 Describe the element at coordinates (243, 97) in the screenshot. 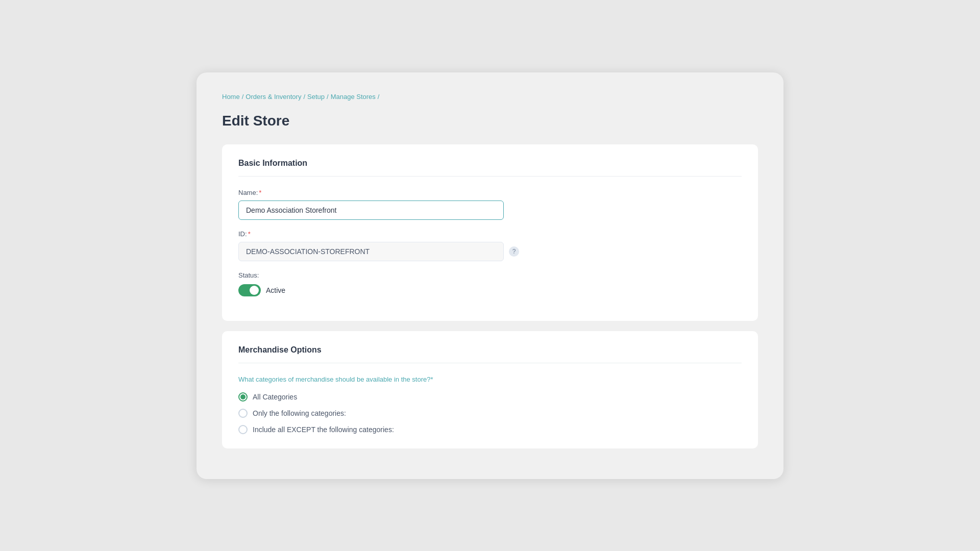

I see `breadcrumb-sep1: /` at that location.